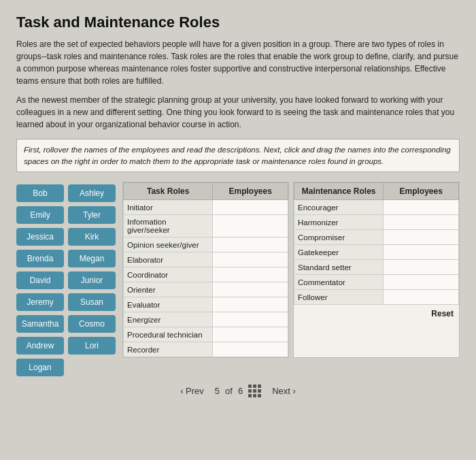 The image size is (476, 460). I want to click on maint-role-name: Harmonizer, so click(339, 223).